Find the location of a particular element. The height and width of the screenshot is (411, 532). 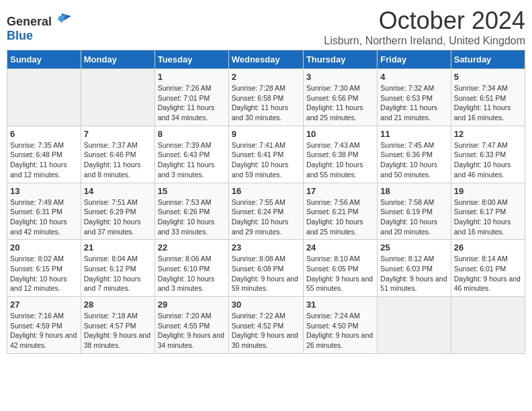

day-info: Sunrise: 7:53 AMSunset: 6:26 PMDaylight:… is located at coordinates (192, 218).